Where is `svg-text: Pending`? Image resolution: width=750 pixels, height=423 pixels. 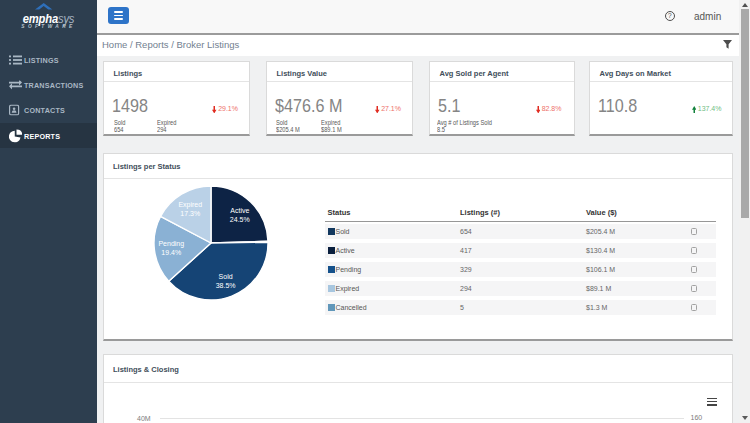 svg-text: Pending is located at coordinates (171, 244).